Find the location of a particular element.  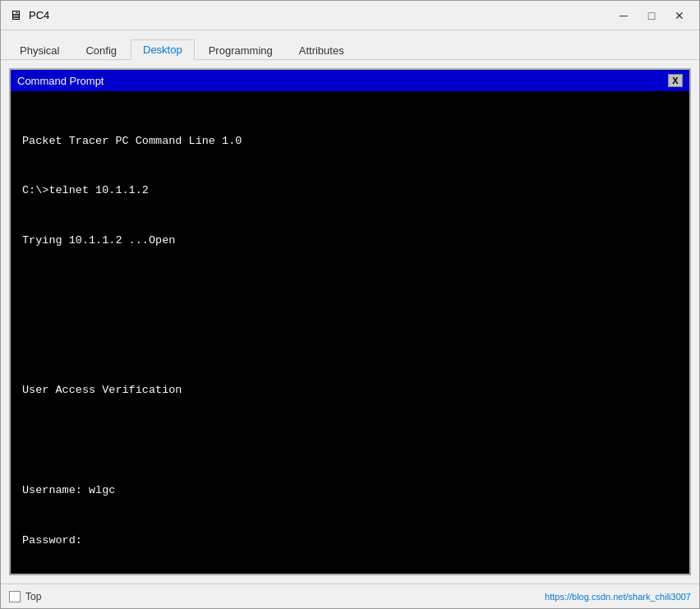

terminal-line: Packet Tracer PC Command Line 1.0 is located at coordinates (350, 141).